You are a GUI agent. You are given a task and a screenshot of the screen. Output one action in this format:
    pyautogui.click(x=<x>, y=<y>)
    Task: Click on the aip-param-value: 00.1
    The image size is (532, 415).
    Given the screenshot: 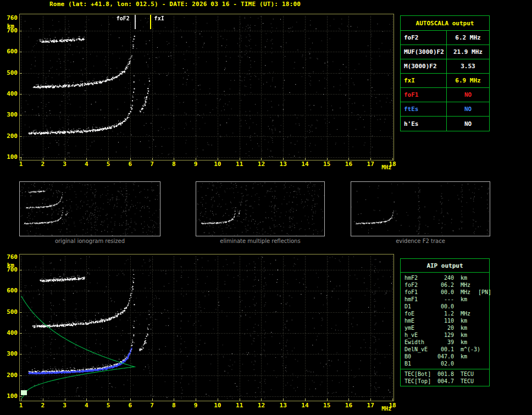 What is the action you would take?
    pyautogui.click(x=445, y=350)
    